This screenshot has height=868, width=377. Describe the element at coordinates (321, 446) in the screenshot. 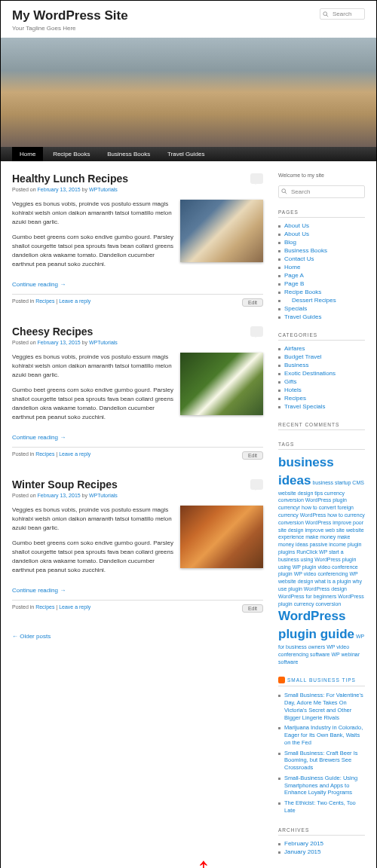

I see `tags-heading: TAGS` at that location.